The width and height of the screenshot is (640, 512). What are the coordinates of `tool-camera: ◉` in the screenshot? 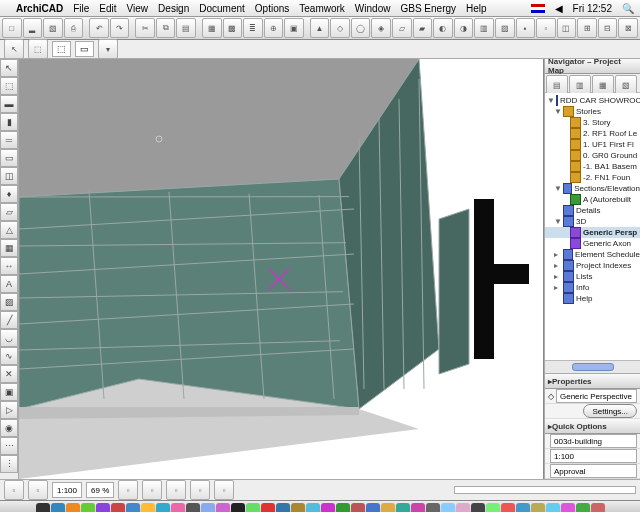 It's located at (9, 428).